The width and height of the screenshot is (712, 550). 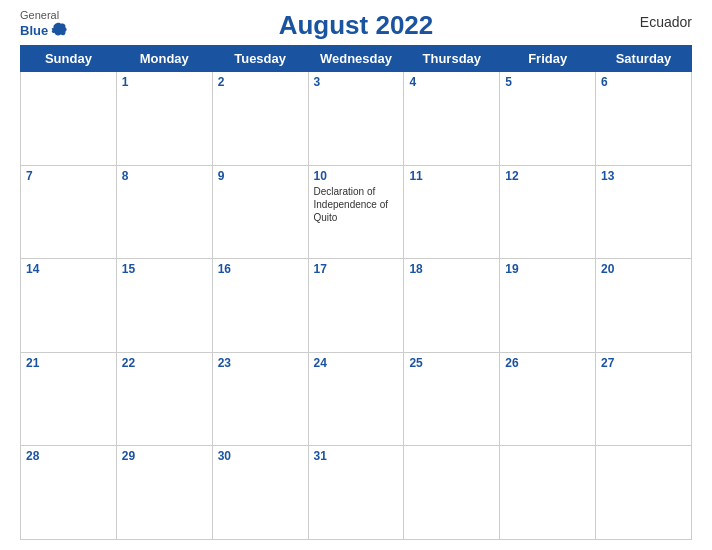 I want to click on day-number-3-1: 22, so click(x=164, y=363).